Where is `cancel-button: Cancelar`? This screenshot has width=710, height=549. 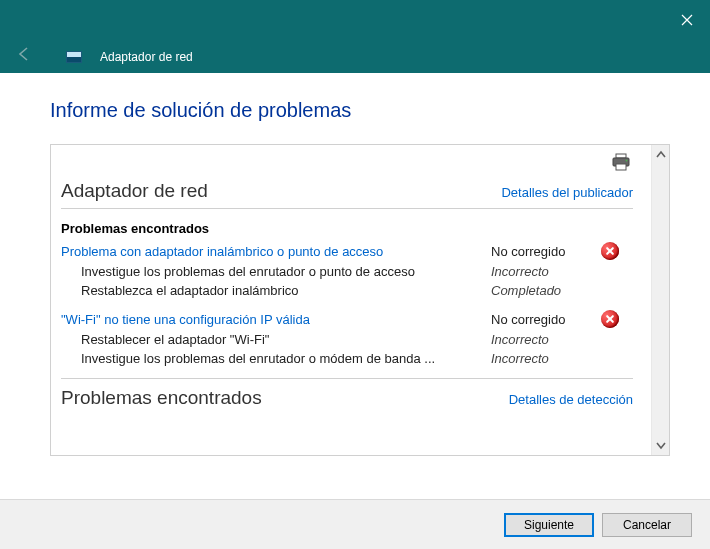
cancel-button: Cancelar is located at coordinates (647, 525).